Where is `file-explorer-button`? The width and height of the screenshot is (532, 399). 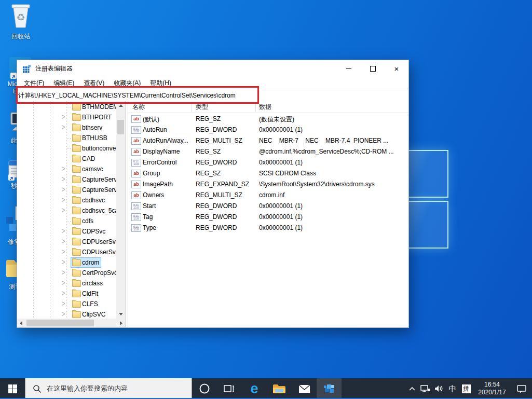
file-explorer-button is located at coordinates (279, 389).